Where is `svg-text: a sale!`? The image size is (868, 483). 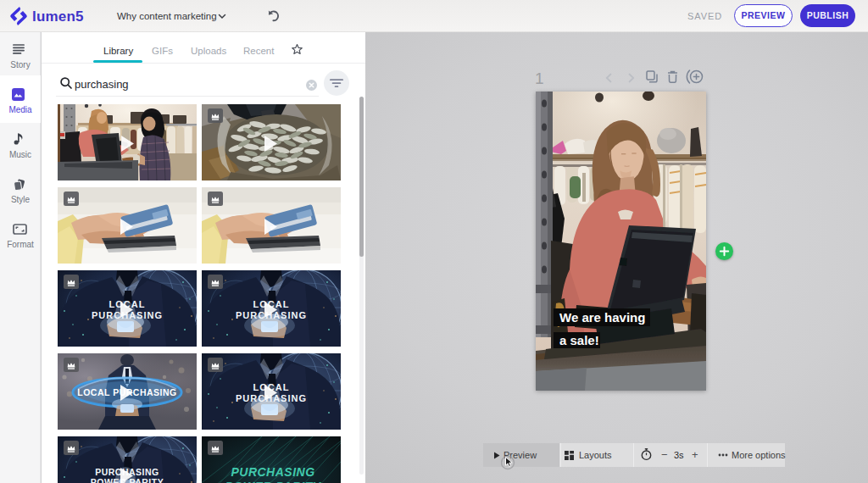
svg-text: a sale! is located at coordinates (580, 341).